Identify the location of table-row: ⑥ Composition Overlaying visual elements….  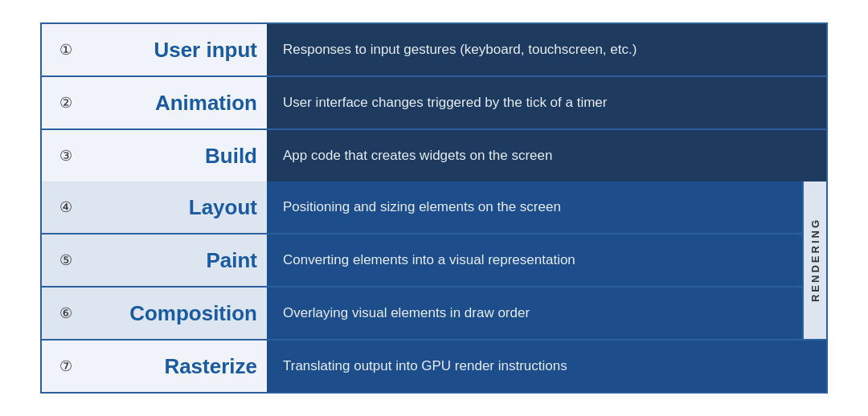
(422, 313).